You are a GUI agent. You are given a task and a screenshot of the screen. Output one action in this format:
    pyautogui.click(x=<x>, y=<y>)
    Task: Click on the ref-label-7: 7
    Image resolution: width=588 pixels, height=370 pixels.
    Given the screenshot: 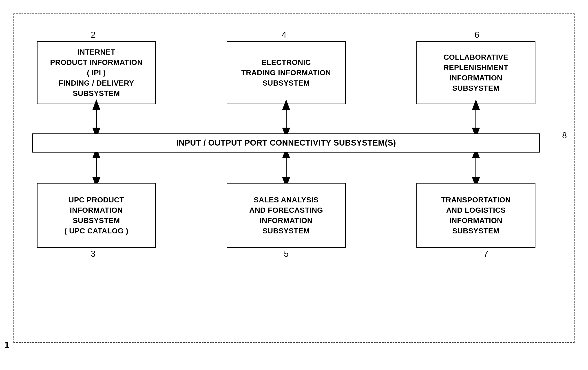 What is the action you would take?
    pyautogui.click(x=486, y=254)
    